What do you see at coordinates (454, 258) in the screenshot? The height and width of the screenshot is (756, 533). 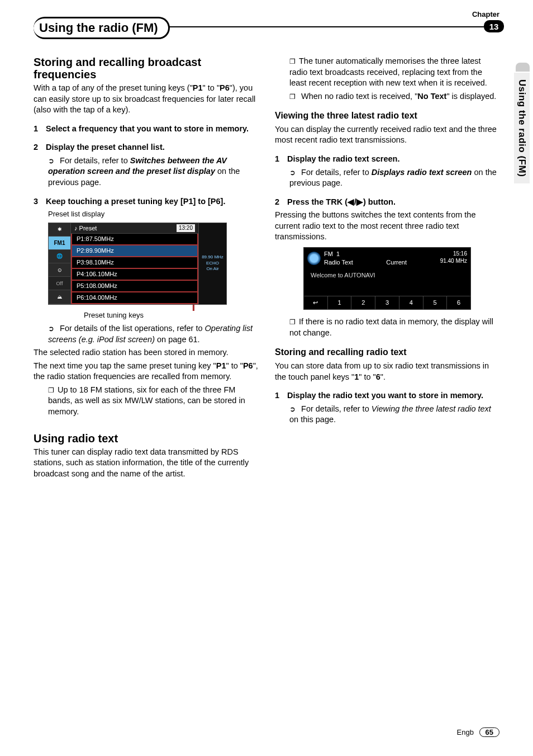 I see `rtext-top-right: 15:16 91.40 MHz` at bounding box center [454, 258].